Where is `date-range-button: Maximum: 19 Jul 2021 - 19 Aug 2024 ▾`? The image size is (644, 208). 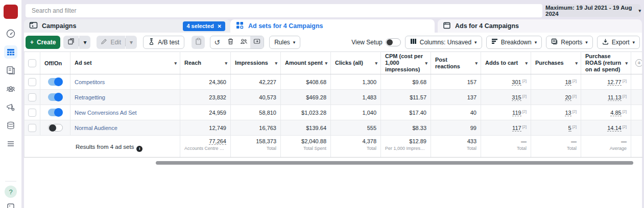
date-range-button: Maximum: 19 Jul 2021 - 19 Aug 2024 ▾ is located at coordinates (593, 10).